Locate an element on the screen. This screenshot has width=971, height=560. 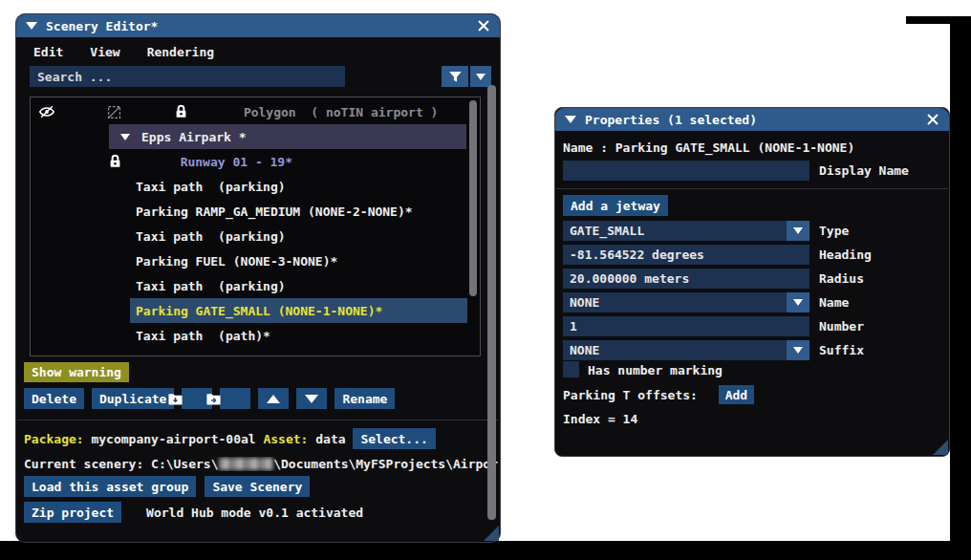
parking-t-offsets-label: Parking T offsets: is located at coordinates (635, 396).